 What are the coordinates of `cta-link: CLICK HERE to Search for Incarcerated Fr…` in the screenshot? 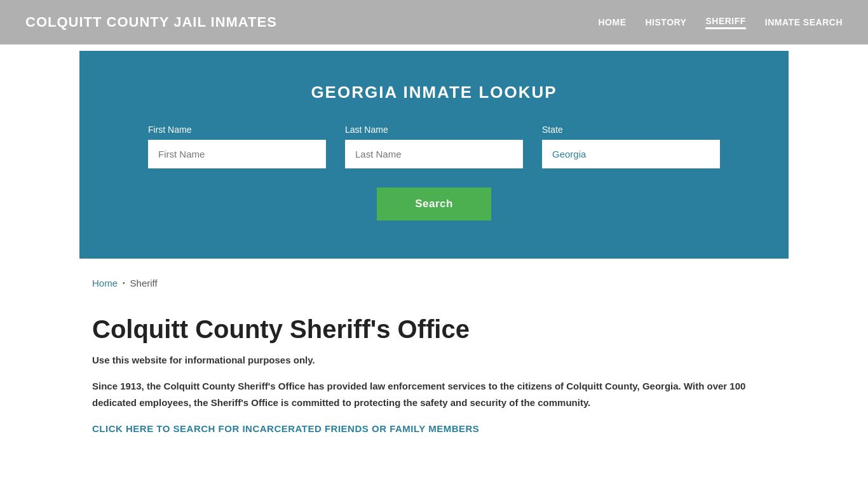 It's located at (286, 428).